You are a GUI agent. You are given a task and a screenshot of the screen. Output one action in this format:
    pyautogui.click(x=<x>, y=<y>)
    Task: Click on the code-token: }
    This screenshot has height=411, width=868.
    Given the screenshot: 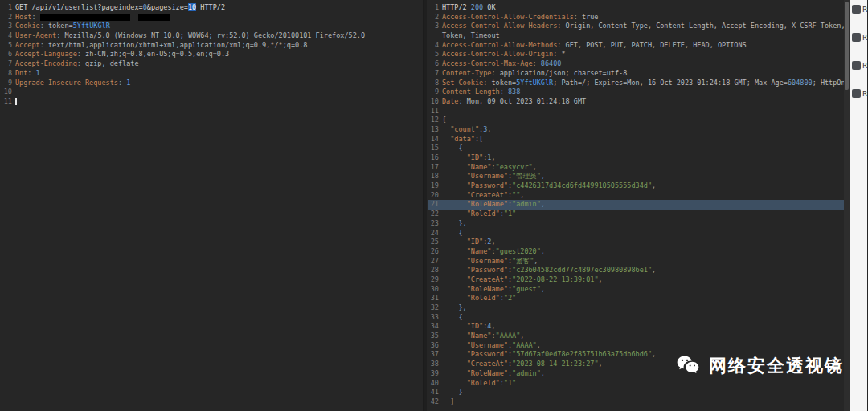 What is the action you would take?
    pyautogui.click(x=452, y=392)
    